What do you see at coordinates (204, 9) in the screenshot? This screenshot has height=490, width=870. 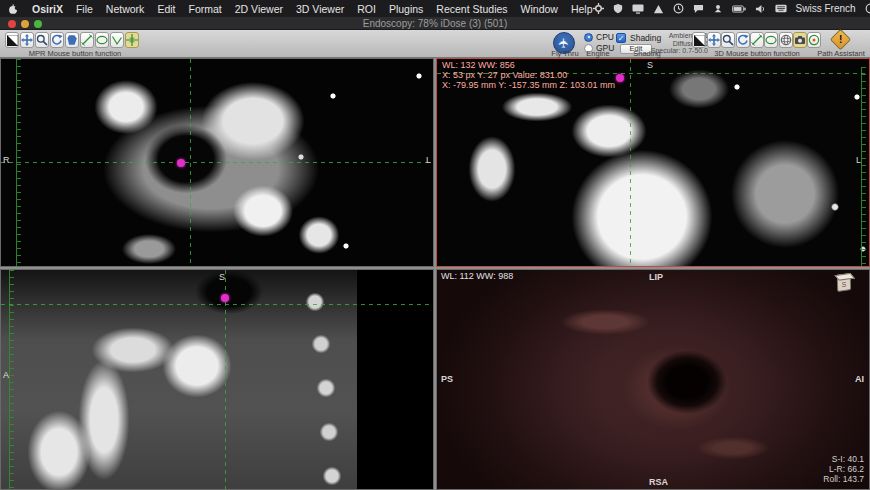 I see `menu-item-format: Format` at bounding box center [204, 9].